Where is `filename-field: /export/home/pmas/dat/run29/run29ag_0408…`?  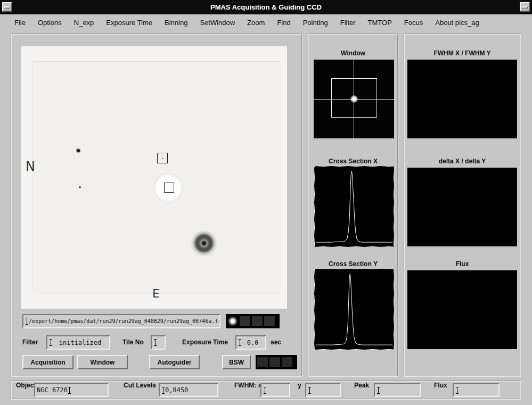
filename-field: /export/home/pmas/dat/run29/run29ag_0408… is located at coordinates (121, 321).